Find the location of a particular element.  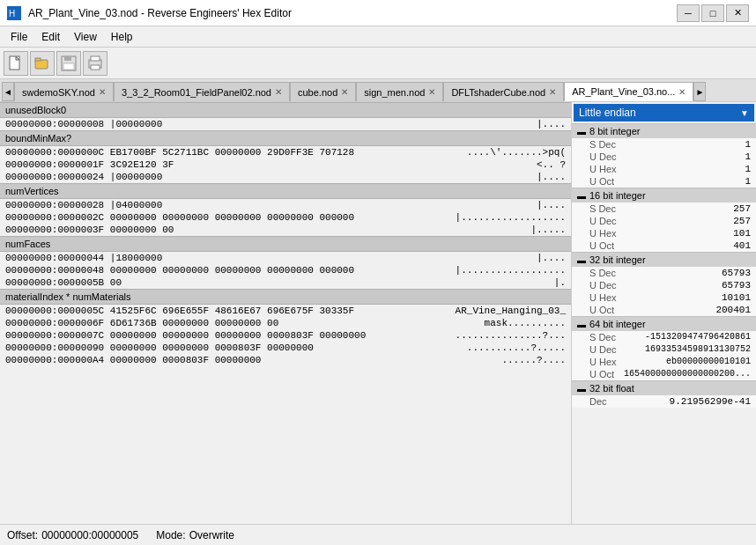

print-button is located at coordinates (95, 63).